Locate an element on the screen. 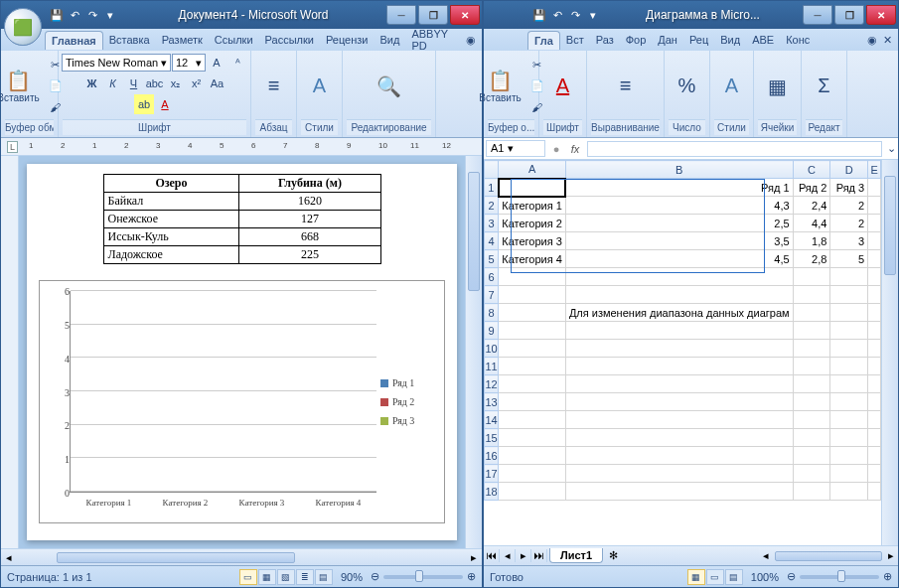 The image size is (899, 588). cell-A6 is located at coordinates (532, 277).